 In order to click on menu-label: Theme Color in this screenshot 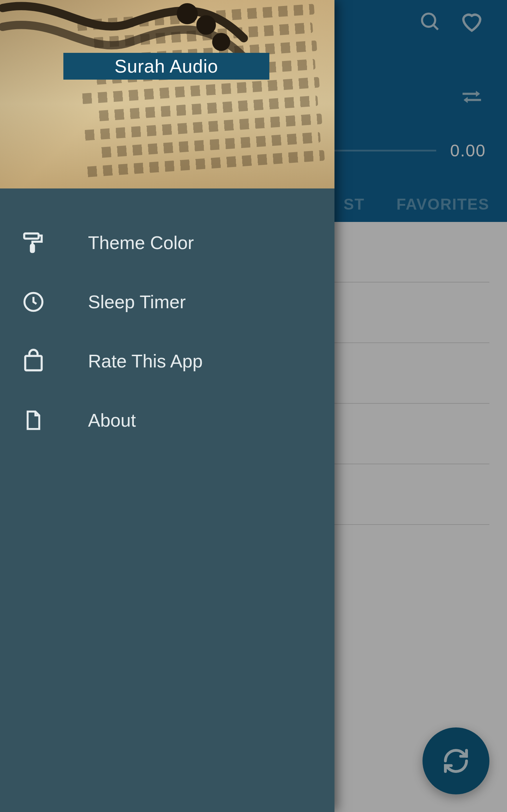, I will do `click(141, 243)`.